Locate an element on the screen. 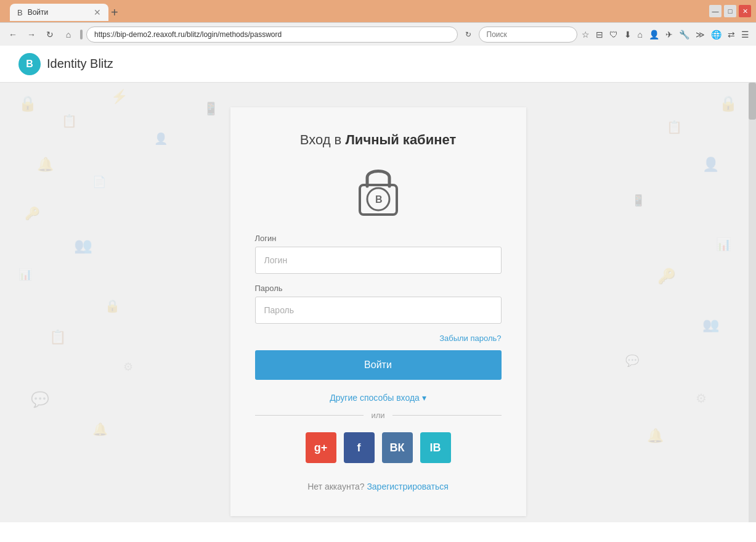  login-input is located at coordinates (378, 260).